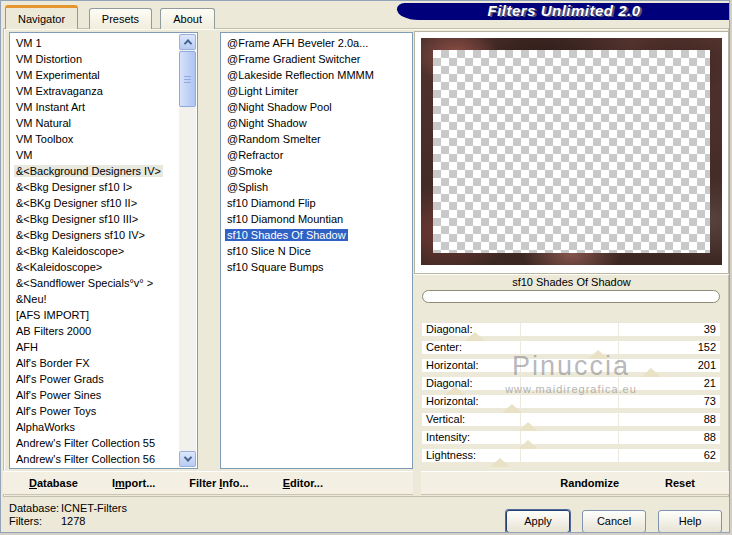 The image size is (732, 535). I want to click on category-item: &<Bkg Kaleidoscope>, so click(95, 251).